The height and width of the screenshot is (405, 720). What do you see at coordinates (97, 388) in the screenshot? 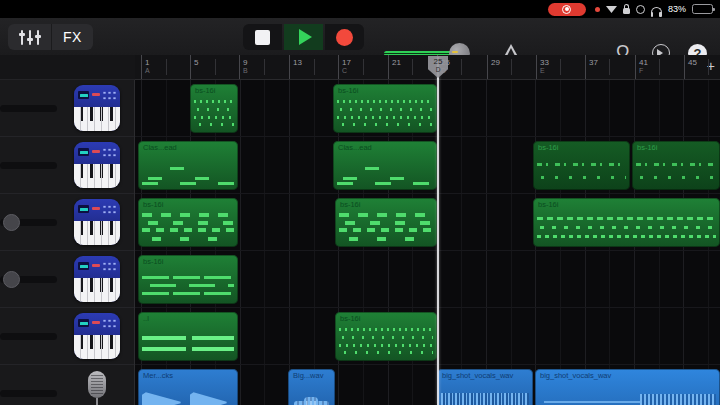
I see `microphone-icon` at bounding box center [97, 388].